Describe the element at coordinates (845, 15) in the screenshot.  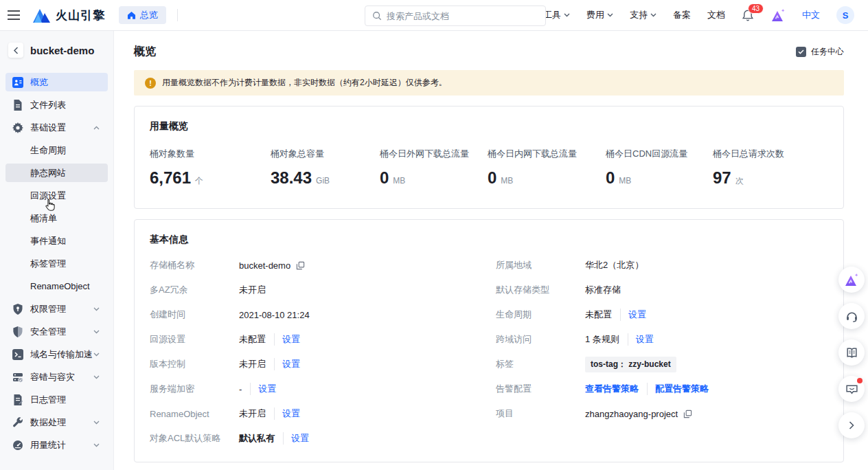
I see `avatar: S` at that location.